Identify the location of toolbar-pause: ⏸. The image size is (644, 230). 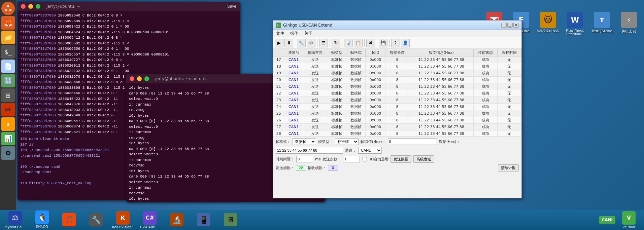
(289, 43).